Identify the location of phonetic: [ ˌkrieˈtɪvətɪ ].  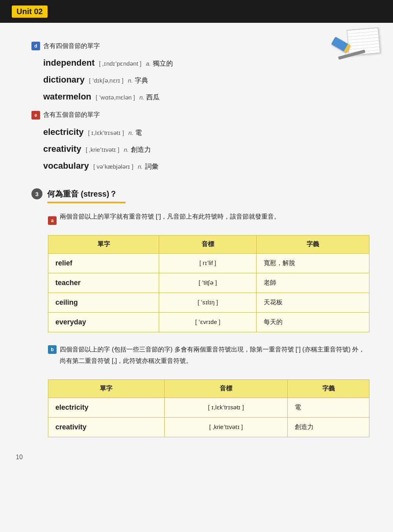
(103, 149).